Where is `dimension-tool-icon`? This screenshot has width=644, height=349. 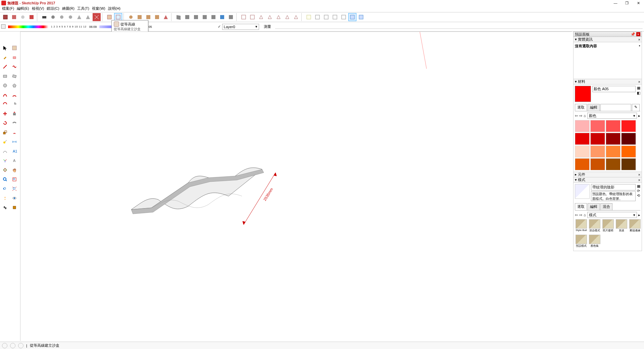 dimension-tool-icon is located at coordinates (14, 142).